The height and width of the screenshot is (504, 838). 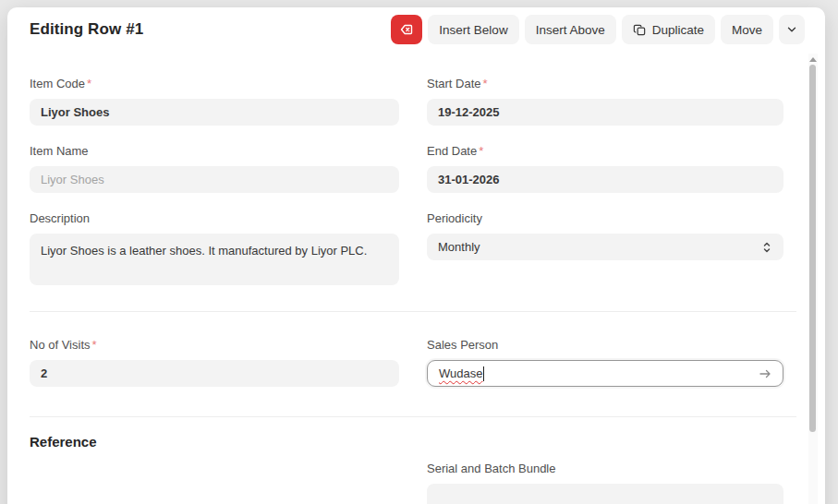 What do you see at coordinates (492, 469) in the screenshot?
I see `label-text: Serial and Batch Bundle` at bounding box center [492, 469].